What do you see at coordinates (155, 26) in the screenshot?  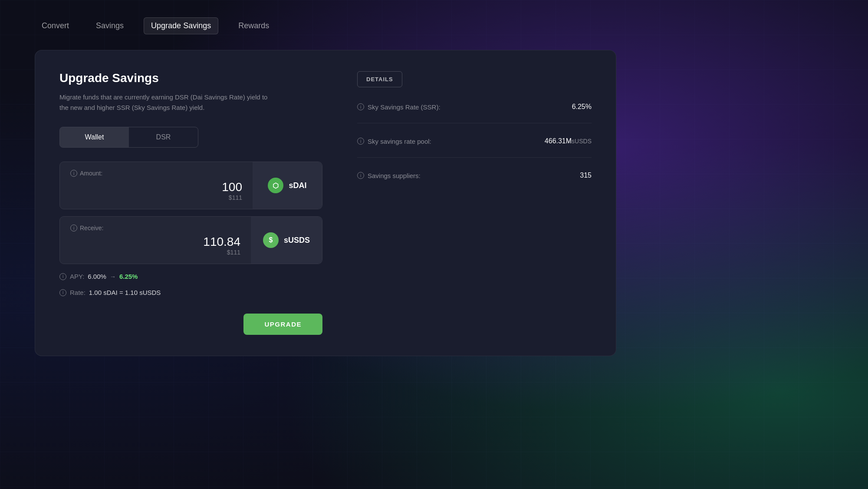 I see `top-navigation: Convert Savings Upgrade Savings Rewards` at bounding box center [155, 26].